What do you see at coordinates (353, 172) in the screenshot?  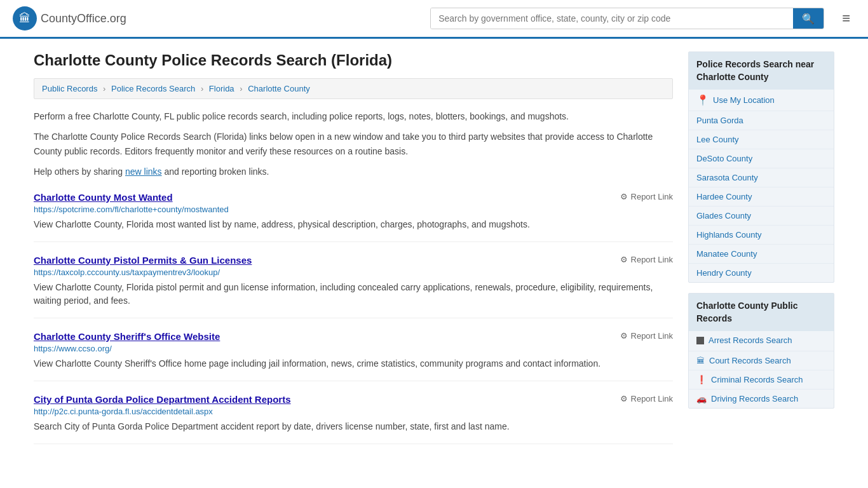 I see `description-3: Help others by sharing new links and rep…` at bounding box center [353, 172].